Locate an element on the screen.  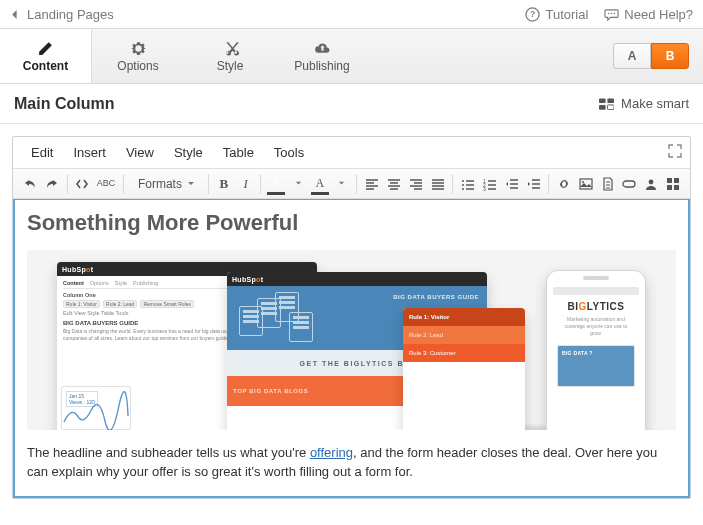
menu-edit: Edit is located at coordinates (42, 152).